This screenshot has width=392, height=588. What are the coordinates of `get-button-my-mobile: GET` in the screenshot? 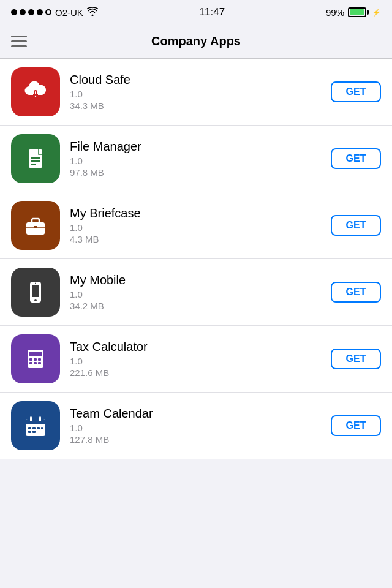 It's located at (356, 292).